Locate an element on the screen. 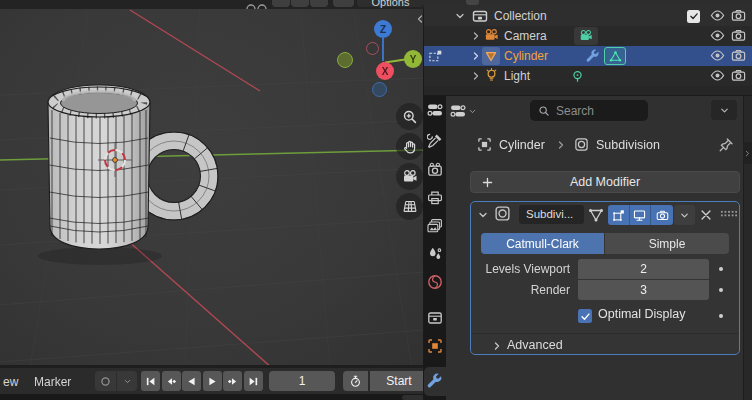  snap-icon is located at coordinates (257, 5).